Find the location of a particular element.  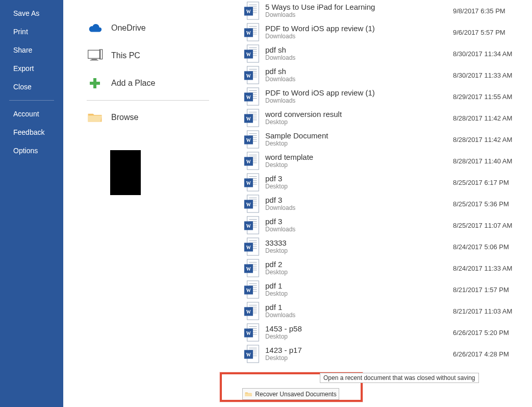

file-date: 8/21/2017 1:57 PM is located at coordinates (489, 290).